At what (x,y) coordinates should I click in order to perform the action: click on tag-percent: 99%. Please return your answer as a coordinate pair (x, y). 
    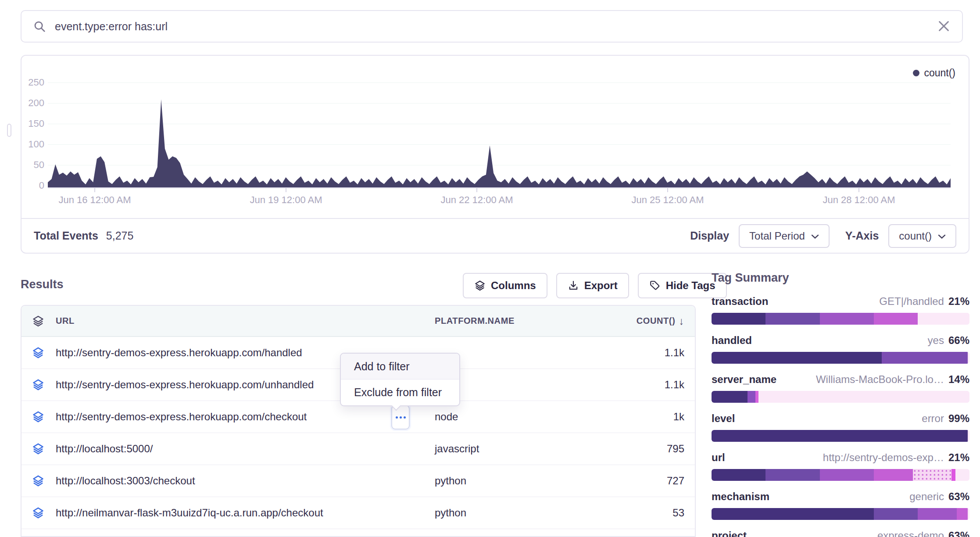
    Looking at the image, I should click on (959, 419).